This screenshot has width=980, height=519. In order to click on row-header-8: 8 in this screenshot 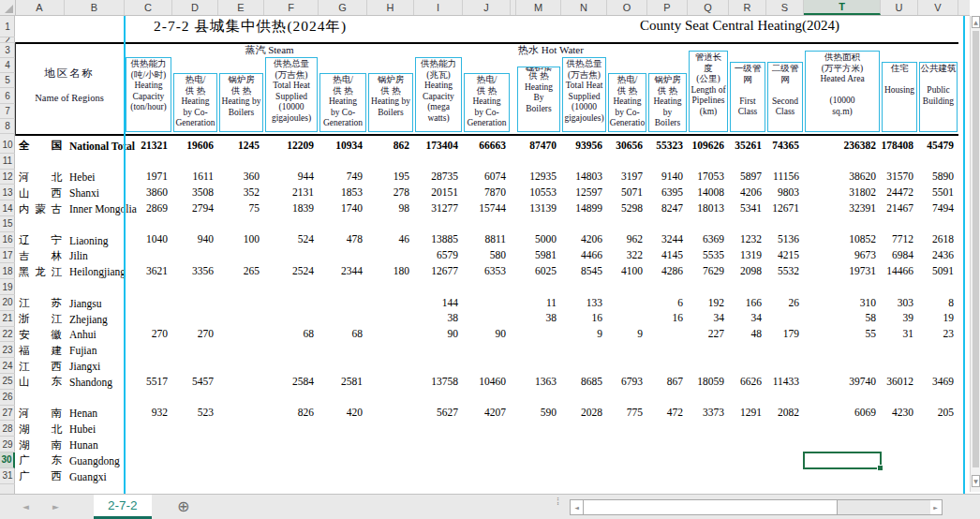, I will do `click(7, 126)`.